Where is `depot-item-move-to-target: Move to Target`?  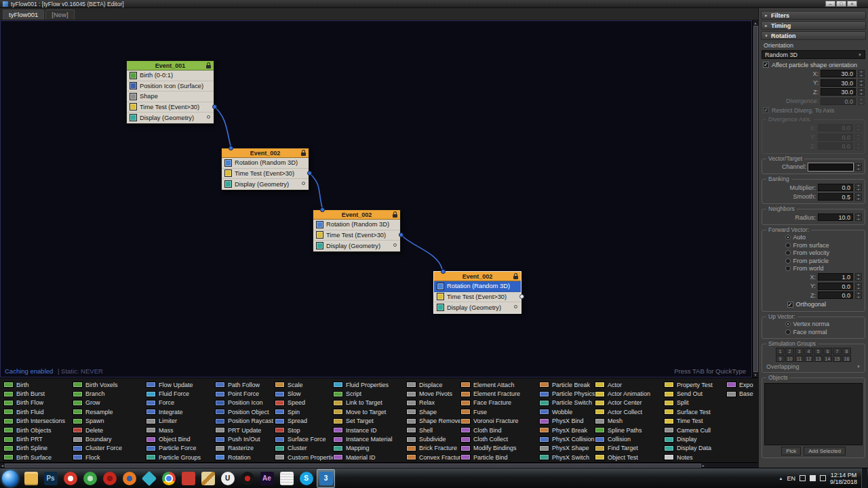 depot-item-move-to-target: Move to Target is located at coordinates (370, 412).